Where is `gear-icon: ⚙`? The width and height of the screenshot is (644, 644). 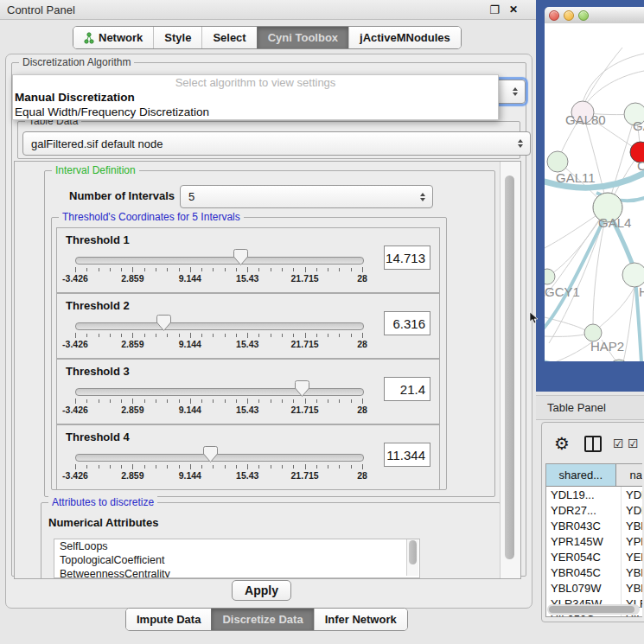 gear-icon: ⚙ is located at coordinates (562, 443).